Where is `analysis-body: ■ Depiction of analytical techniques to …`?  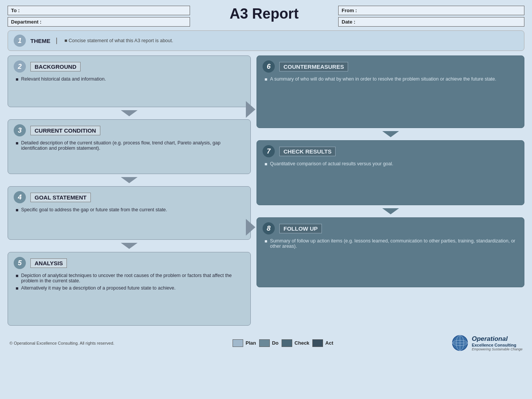 analysis-body: ■ Depiction of analytical techniques to … is located at coordinates (129, 282).